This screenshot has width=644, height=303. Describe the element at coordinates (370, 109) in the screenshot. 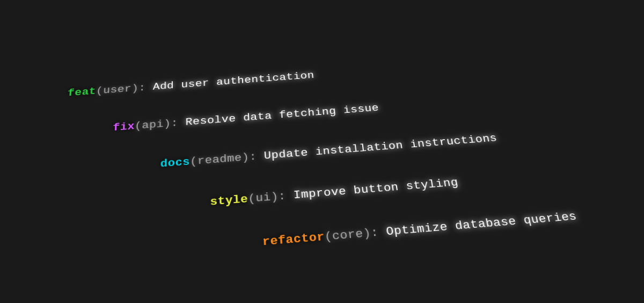

I see `commit-line: fix(api): Resolve data fetching issue` at that location.